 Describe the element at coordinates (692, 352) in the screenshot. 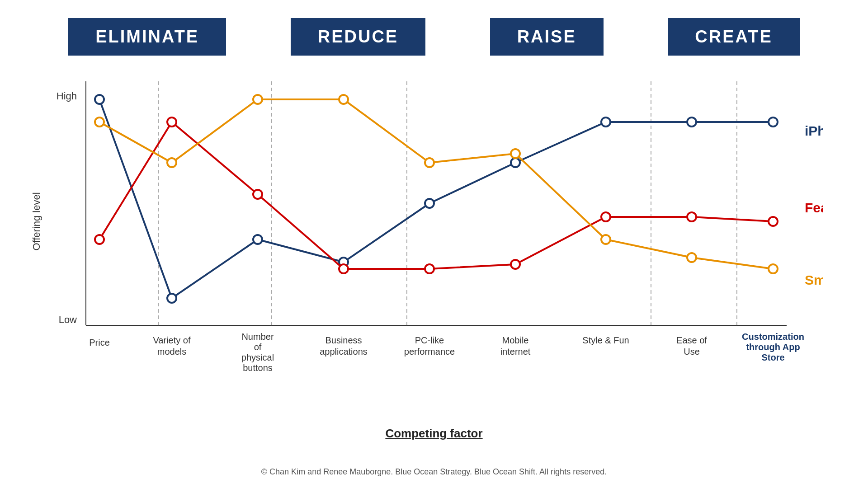

I see `svg-text: Use` at that location.